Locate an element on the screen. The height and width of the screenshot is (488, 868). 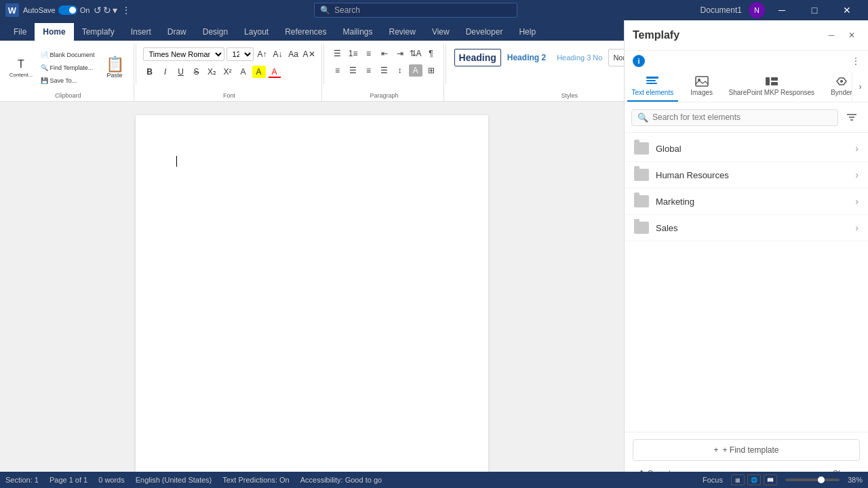
print-layout-view-btn: ▦ is located at coordinates (738, 480).